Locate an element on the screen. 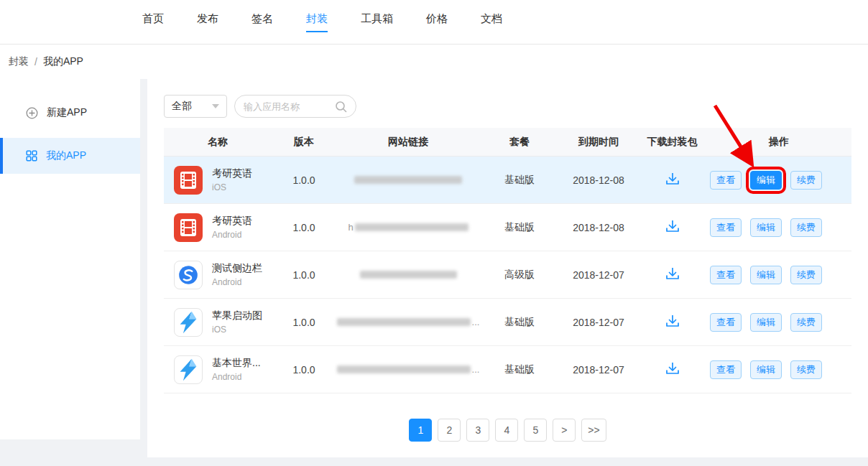 Image resolution: width=868 pixels, height=466 pixels. table-header: 名称 版本 网站链接 套餐 到期时间 下载封装包 操作 is located at coordinates (507, 142).